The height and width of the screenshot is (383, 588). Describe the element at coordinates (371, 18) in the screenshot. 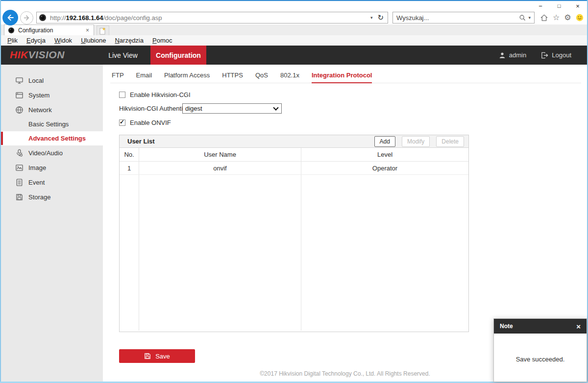

I see `address-dropdown-icon: ▾` at that location.